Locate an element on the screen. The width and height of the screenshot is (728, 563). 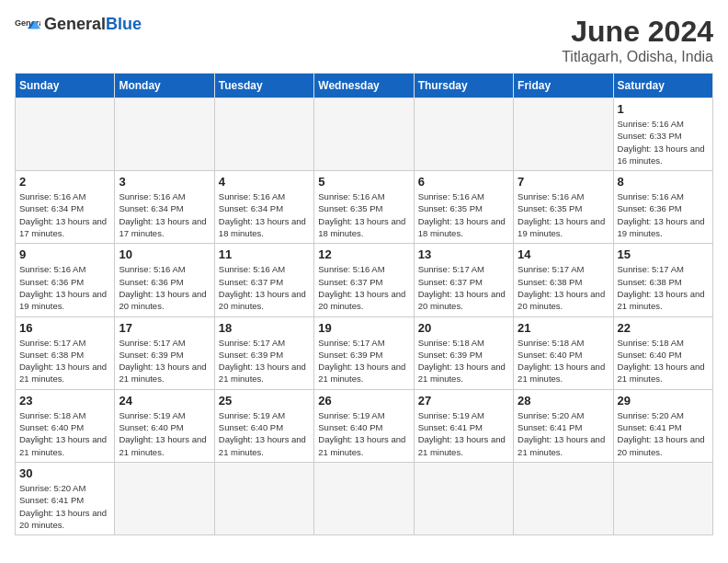
calendar-cell: 12Sunrise: 5:16 AM Sunset: 6:37 PM Dayli… is located at coordinates (364, 280).